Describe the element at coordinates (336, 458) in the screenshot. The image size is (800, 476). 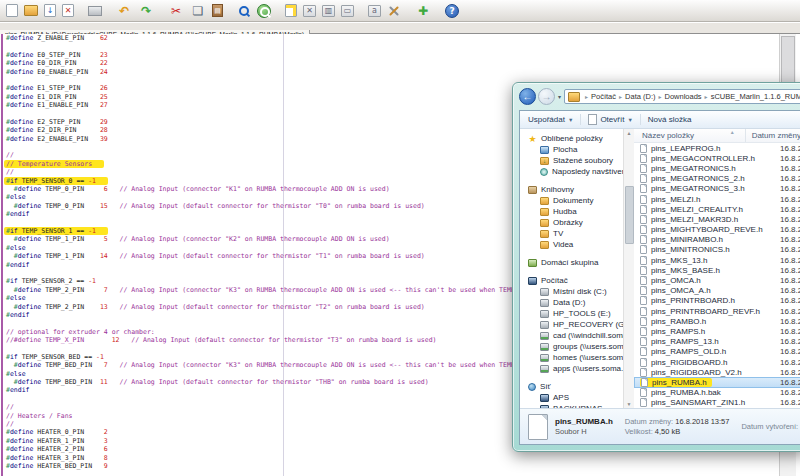
I see `code-line: #define HEATER_3_PIN 8` at that location.